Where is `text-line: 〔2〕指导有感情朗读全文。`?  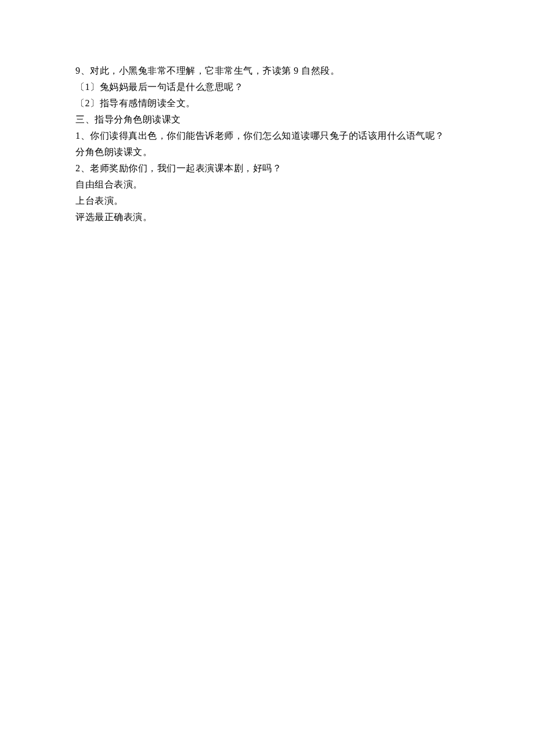 text-line: 〔2〕指导有感情朗读全文。 is located at coordinates (267, 103).